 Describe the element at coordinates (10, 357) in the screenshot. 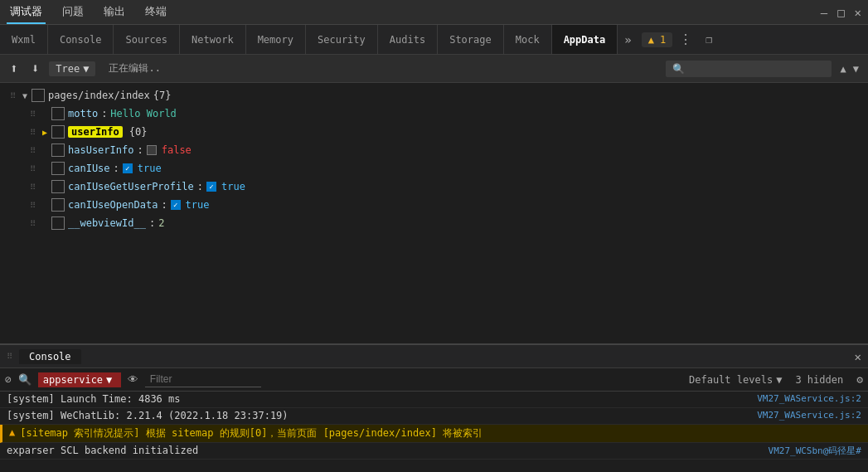

I see `panel-drag-handle: ⠿` at that location.